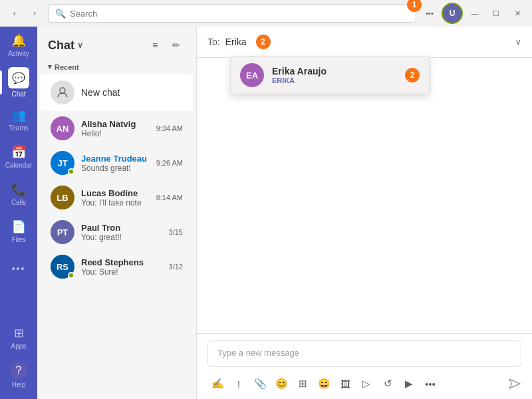 This screenshot has width=532, height=399. What do you see at coordinates (414, 6) in the screenshot?
I see `annotation-badge-1: 1` at bounding box center [414, 6].